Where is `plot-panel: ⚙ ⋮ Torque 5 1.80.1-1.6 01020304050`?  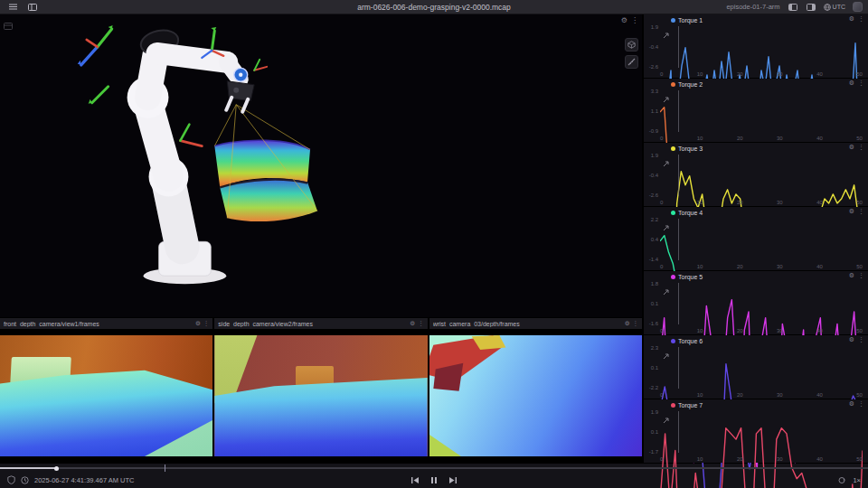
plot-panel: ⚙ ⋮ Torque 5 1.80.1-1.6 01020304050 is located at coordinates (756, 304).